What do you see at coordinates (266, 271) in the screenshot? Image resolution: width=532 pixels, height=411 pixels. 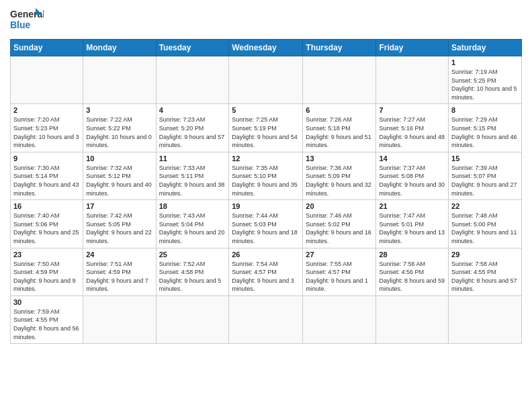 I see `calendar-cell: 26Sunrise: 7:54 AM Sunset: 4:57 PM Dayli…` at bounding box center [266, 271].